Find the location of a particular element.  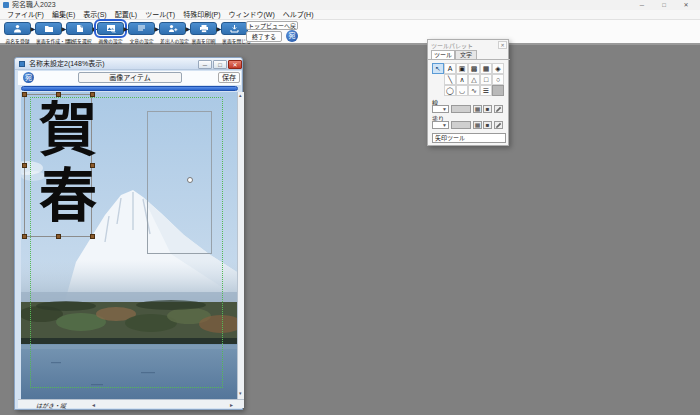

scroll-left-icon: ◂ is located at coordinates (94, 404).